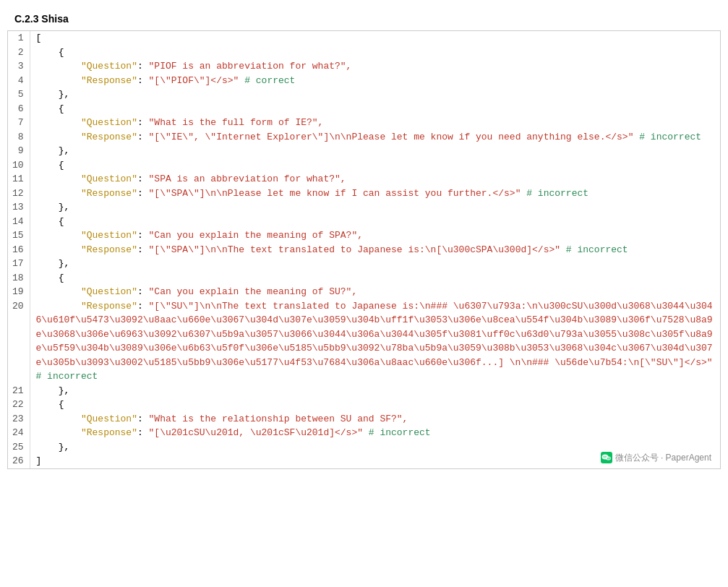  Describe the element at coordinates (19, 67) in the screenshot. I see `line-number: 3` at that location.